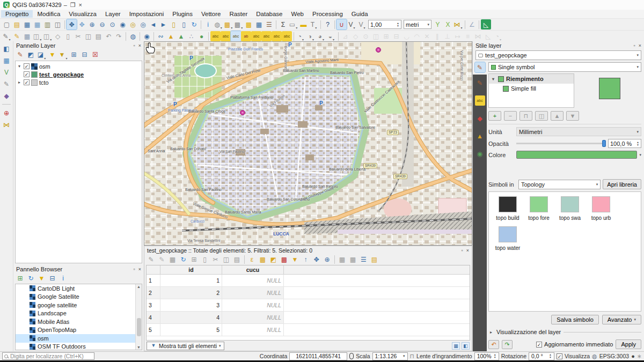 This screenshot has height=362, width=644. I want to click on help-contents: ?, so click(327, 25).